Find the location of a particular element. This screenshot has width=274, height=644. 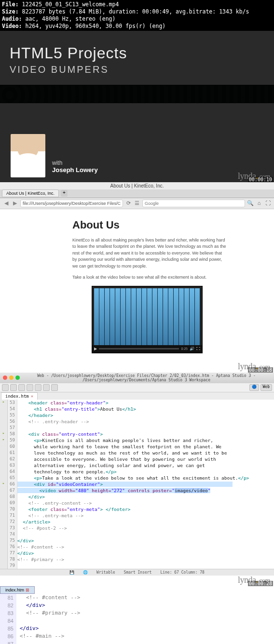

ide-titlebar: Web - /Users/josephlowery/Desktop/Exerci… is located at coordinates (137, 378).